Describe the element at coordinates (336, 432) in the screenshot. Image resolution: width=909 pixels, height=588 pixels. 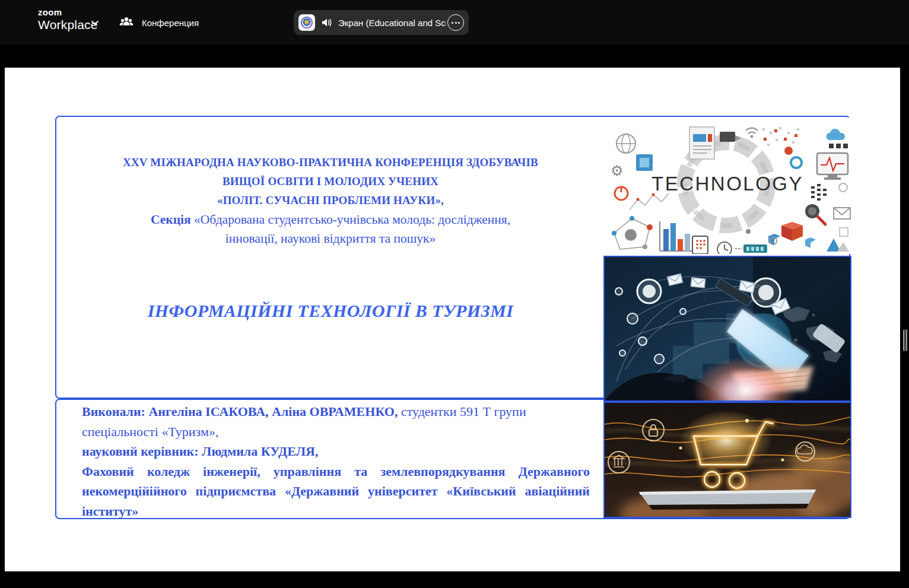
I see `credits-line-2: спеціальності «Туризм»,` at that location.